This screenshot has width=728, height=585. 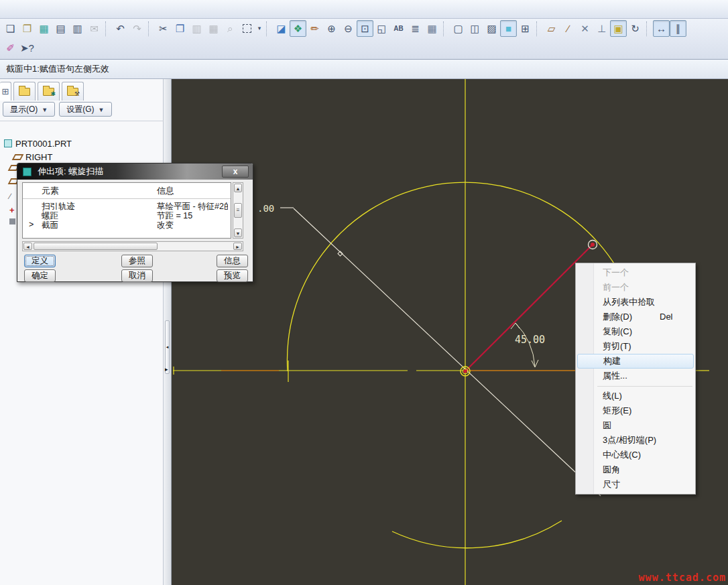 I want to click on wireframe-icon: ▢, so click(x=459, y=28).